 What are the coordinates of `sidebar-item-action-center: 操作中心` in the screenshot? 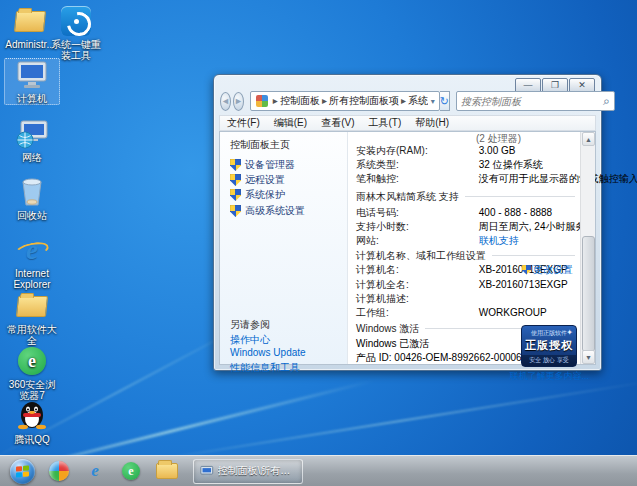 It's located at (250, 340).